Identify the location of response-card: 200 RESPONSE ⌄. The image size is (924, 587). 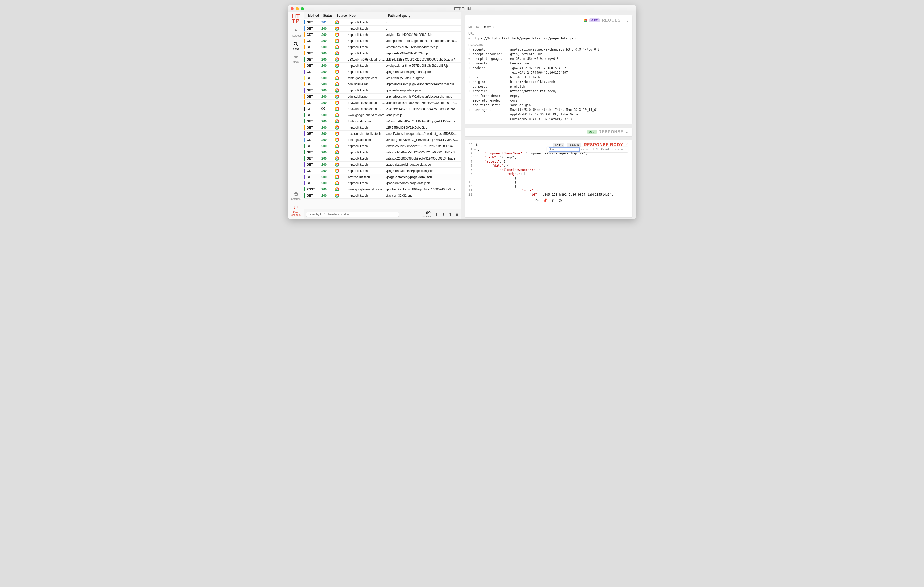
(549, 132).